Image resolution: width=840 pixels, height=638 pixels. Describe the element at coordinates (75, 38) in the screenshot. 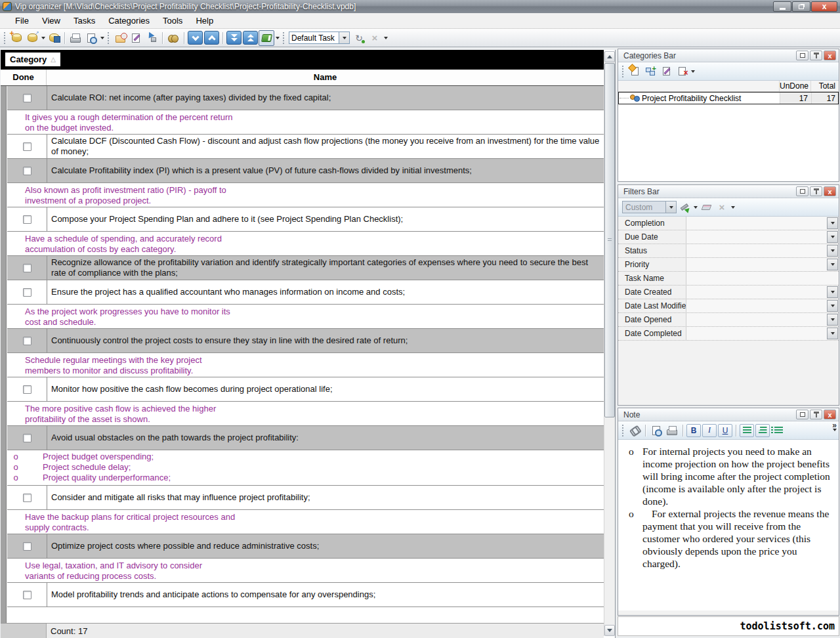

I see `print-button` at that location.